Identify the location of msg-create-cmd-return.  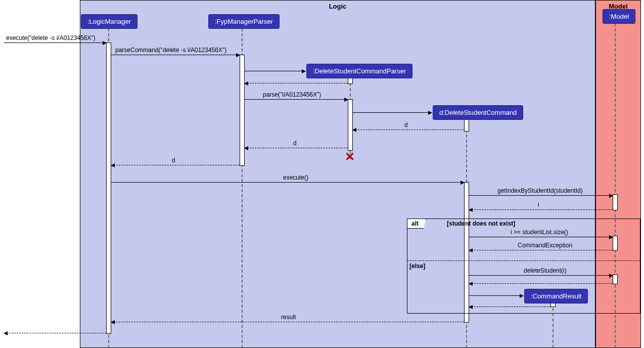
(408, 129).